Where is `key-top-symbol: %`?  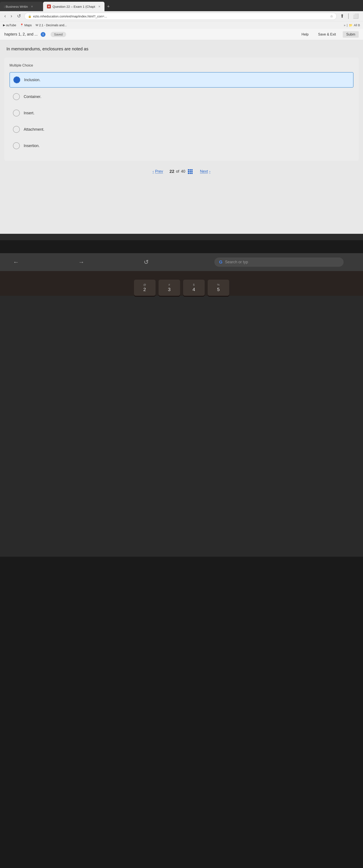 key-top-symbol: % is located at coordinates (218, 285).